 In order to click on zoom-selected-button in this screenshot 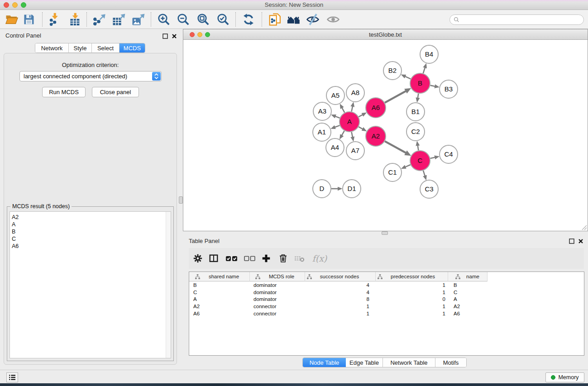, I will do `click(223, 19)`.